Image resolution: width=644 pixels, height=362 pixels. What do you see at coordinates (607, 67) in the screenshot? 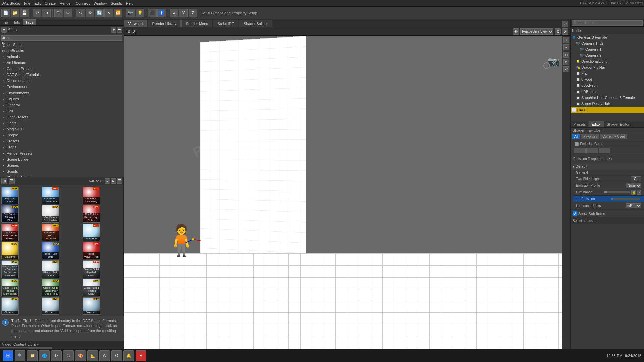
I see `scene-node-item: 🎭 DragonFly Hair` at bounding box center [607, 67].